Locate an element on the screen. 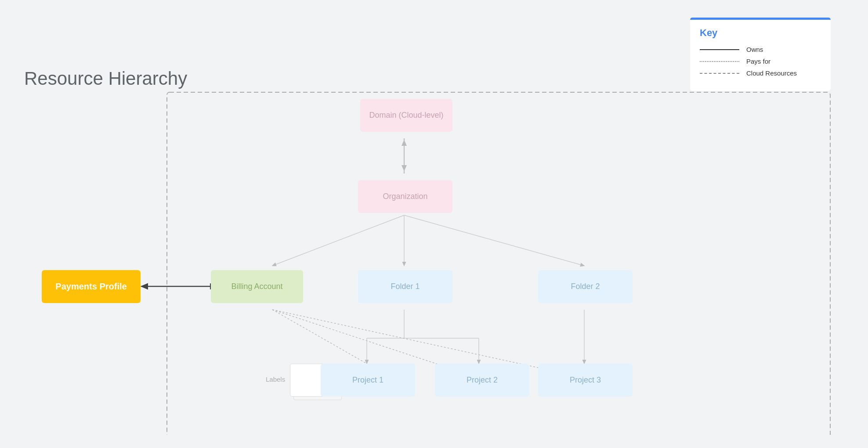 This screenshot has height=448, width=868. project2-node: Project 2 is located at coordinates (482, 380).